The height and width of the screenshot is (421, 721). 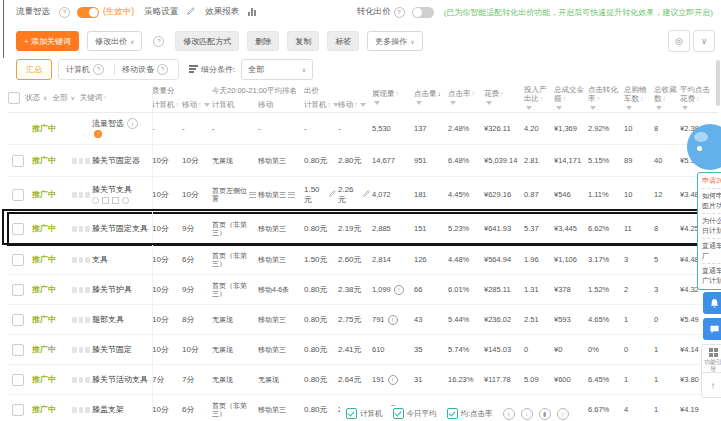 I want to click on table-row: 推广中膝关节固定支具10分9分首页（非第三）移动第三0.80元2.19元2,88…, so click(x=363, y=229).